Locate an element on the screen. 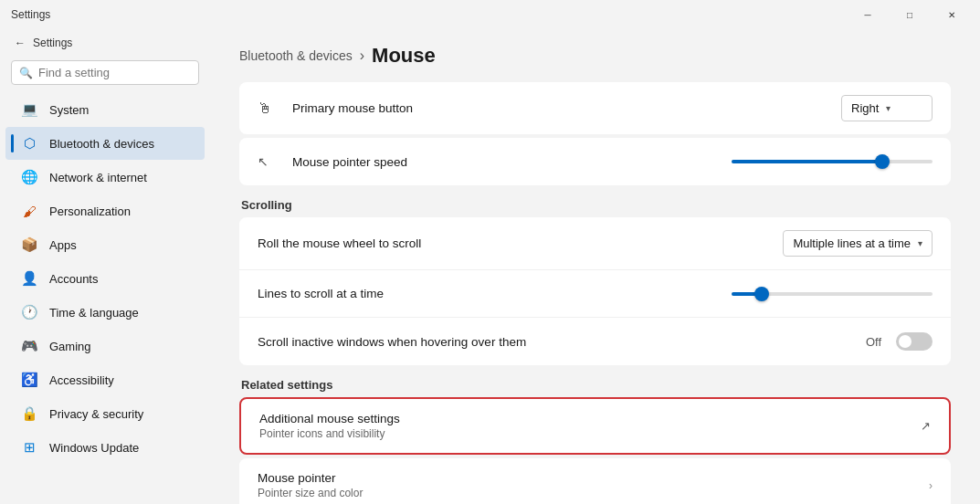 Image resolution: width=980 pixels, height=504 pixels. primary-button-label: Primary mouse button is located at coordinates (566, 108).